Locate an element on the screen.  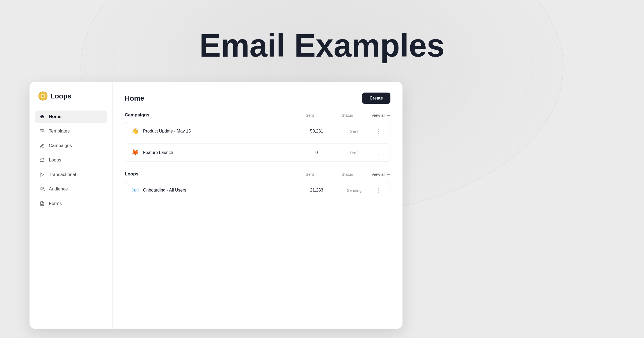
campaign-0-menu: ⋮ is located at coordinates (378, 131).